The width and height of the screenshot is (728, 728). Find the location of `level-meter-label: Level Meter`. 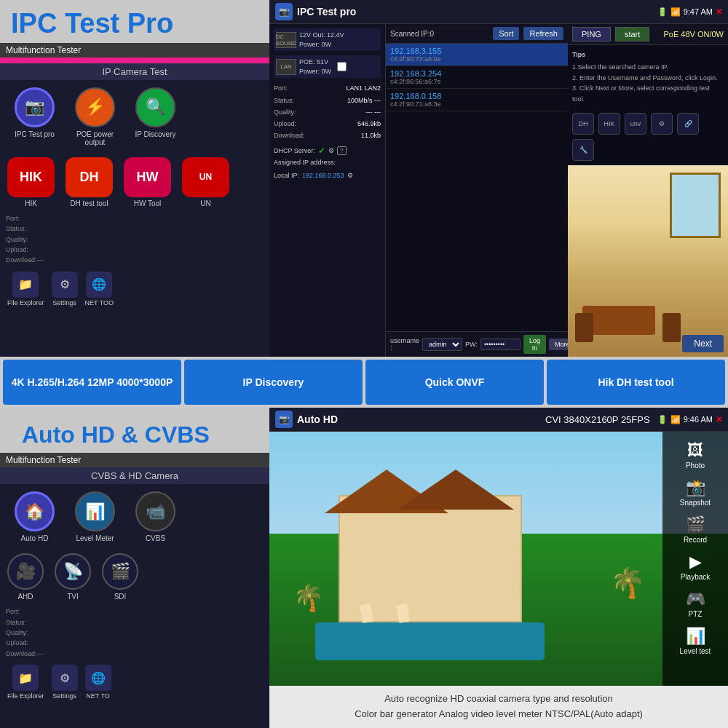

level-meter-label: Level Meter is located at coordinates (95, 539).